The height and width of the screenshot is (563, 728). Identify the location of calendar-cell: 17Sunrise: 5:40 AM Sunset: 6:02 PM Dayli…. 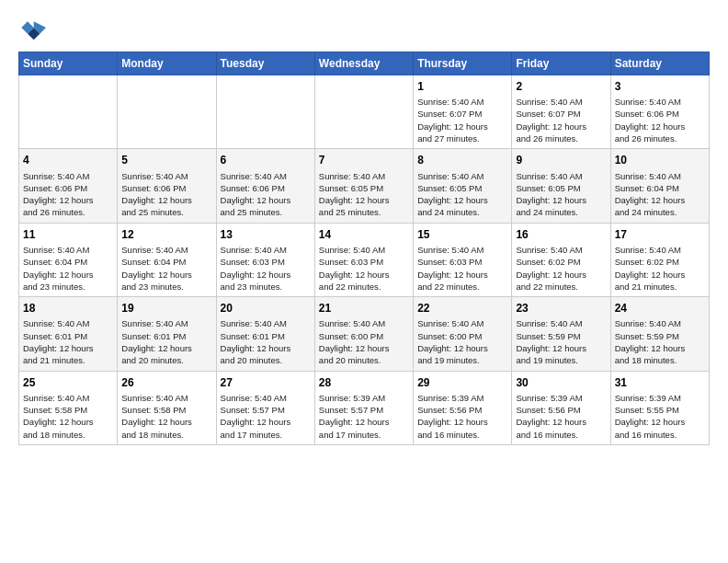
(660, 259).